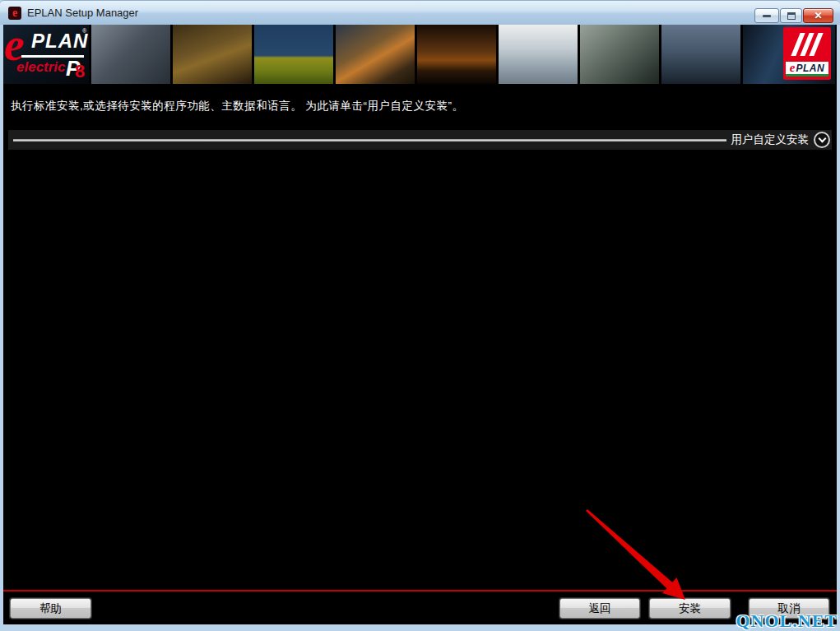 This screenshot has height=631, width=840. What do you see at coordinates (689, 609) in the screenshot?
I see `install-button: 安装` at bounding box center [689, 609].